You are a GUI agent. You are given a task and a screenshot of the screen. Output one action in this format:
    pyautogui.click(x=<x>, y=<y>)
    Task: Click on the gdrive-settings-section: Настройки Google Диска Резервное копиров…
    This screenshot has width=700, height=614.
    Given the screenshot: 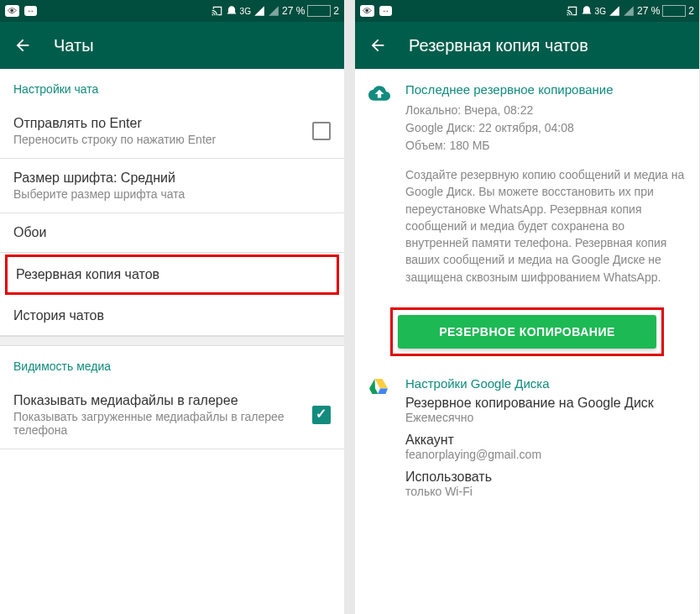 What is the action you would take?
    pyautogui.click(x=527, y=442)
    